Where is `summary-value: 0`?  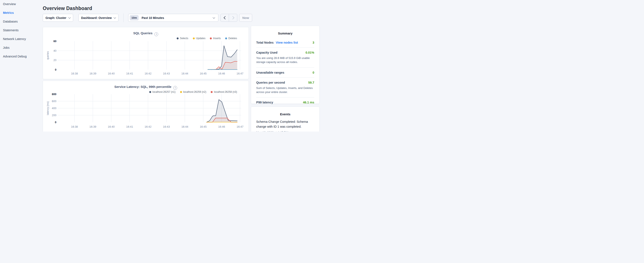
summary-value: 0 is located at coordinates (314, 73).